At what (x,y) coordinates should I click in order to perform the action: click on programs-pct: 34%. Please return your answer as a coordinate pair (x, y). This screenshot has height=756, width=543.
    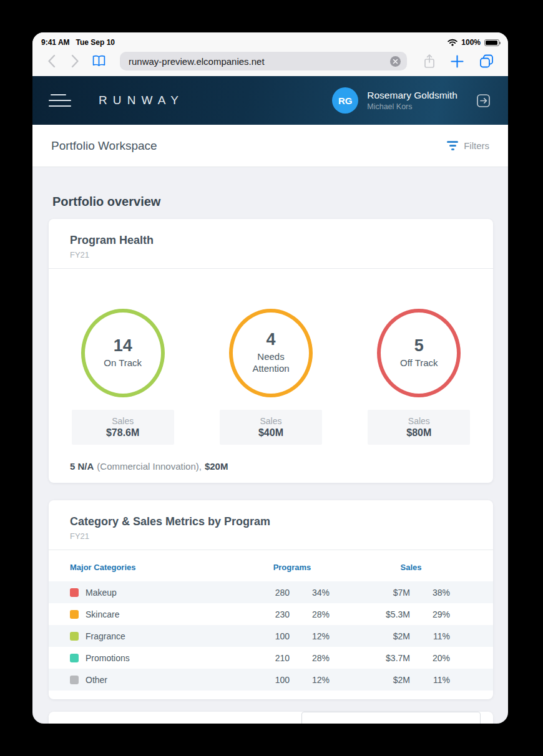
    Looking at the image, I should click on (317, 593).